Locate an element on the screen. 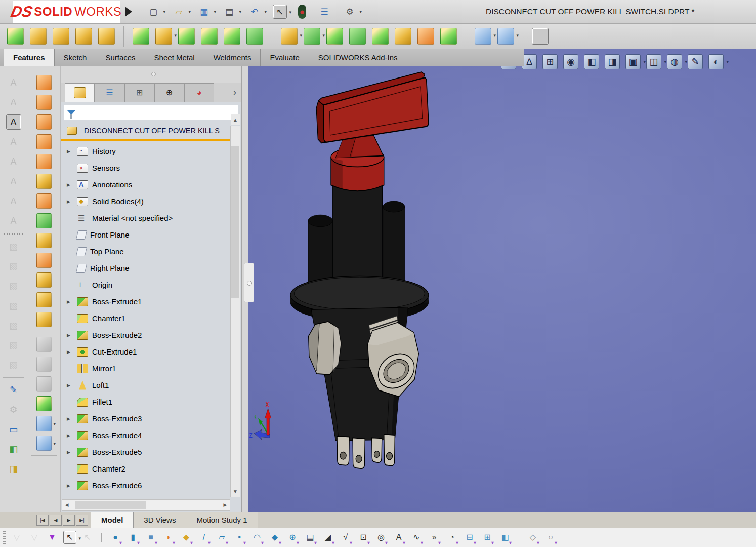 Image resolution: width=756 pixels, height=547 pixels. tree-root-item: DISCONNECT CUT OFF POWER KILL S is located at coordinates (151, 131).